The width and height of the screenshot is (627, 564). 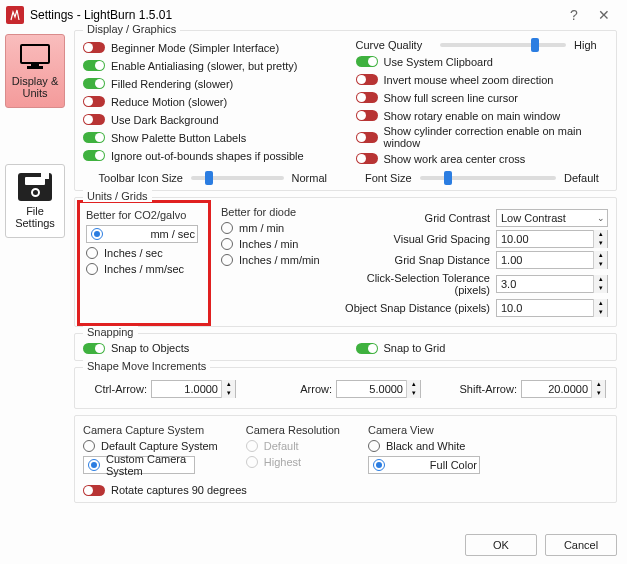 What do you see at coordinates (384, 178) in the screenshot?
I see `font-size-label: Font Size` at bounding box center [384, 178].